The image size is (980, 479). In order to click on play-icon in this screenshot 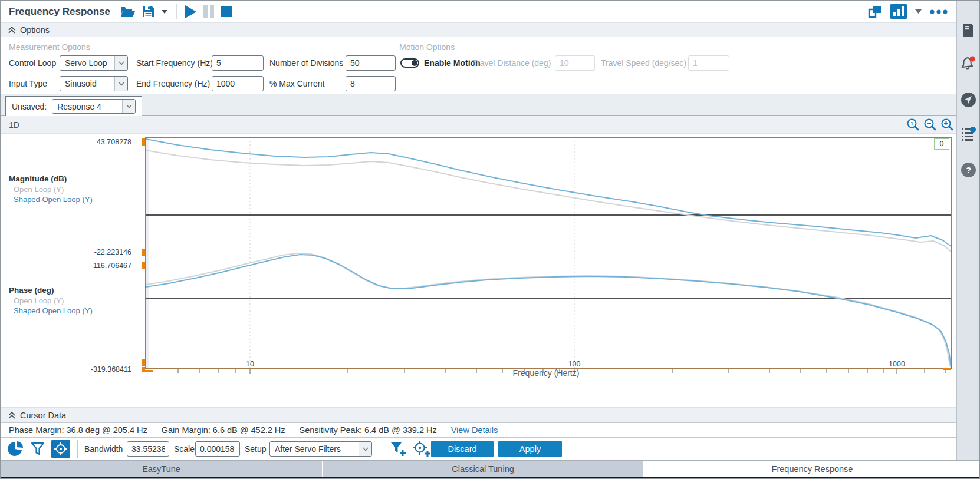, I will do `click(190, 12)`.